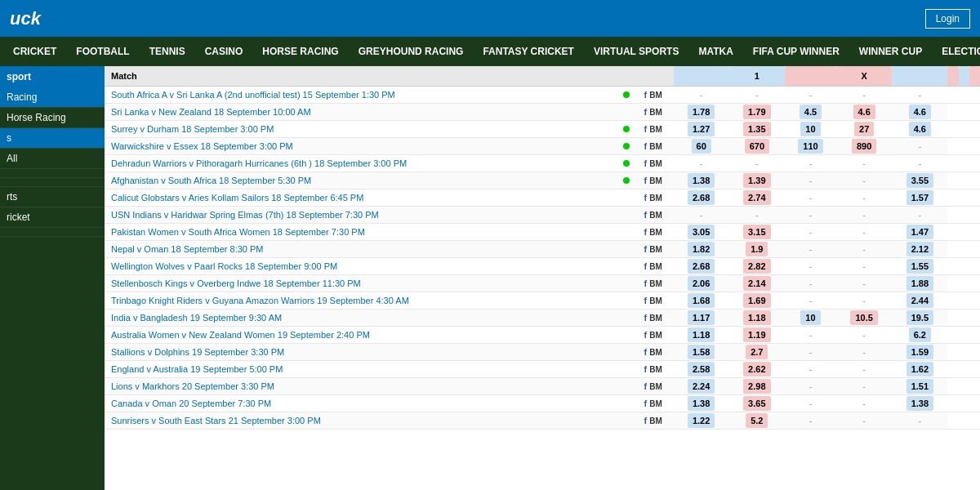  What do you see at coordinates (756, 369) in the screenshot?
I see `odds-value: 2.62` at bounding box center [756, 369].